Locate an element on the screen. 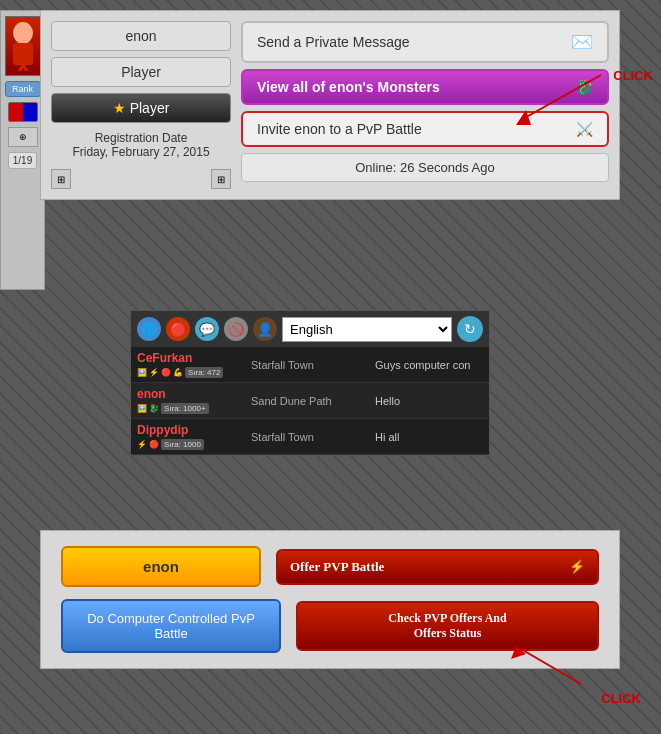  username-button: enon is located at coordinates (141, 36).